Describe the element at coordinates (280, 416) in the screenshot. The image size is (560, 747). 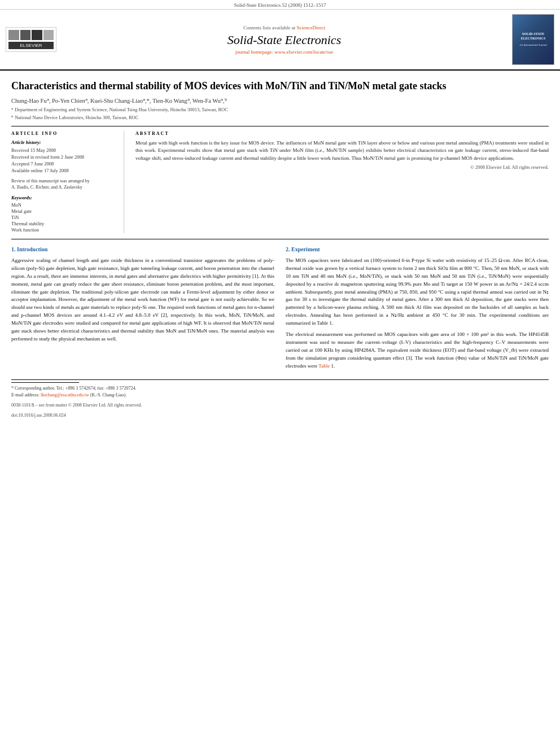
I see `doi-line: doi:10.1016/j.sse.2008.06.024` at that location.